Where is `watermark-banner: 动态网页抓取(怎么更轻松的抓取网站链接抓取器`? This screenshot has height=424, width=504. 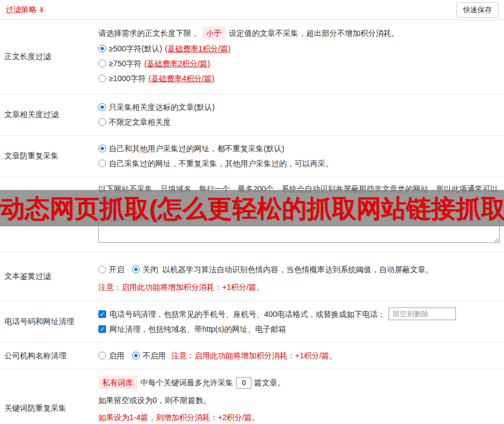 watermark-banner: 动态网页抓取(怎么更轻松的抓取网站链接抓取器 is located at coordinates (252, 208).